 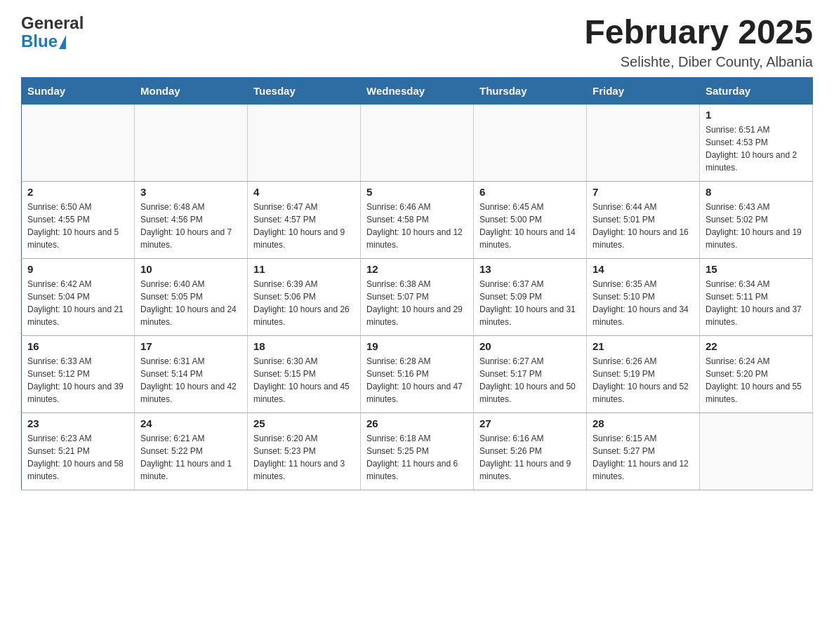 I want to click on day-info: Sunrise: 6:33 AMSunset: 5:12 PMDaylight:…, so click(x=78, y=380).